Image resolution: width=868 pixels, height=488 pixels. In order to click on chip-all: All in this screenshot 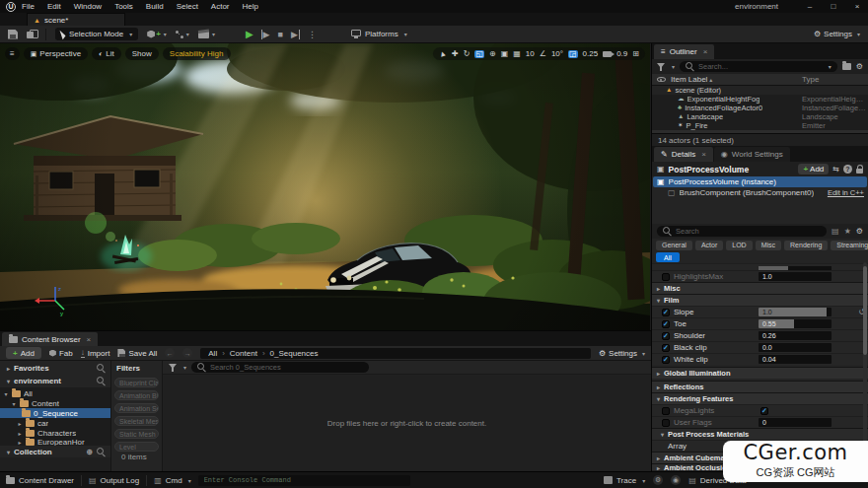, I will do `click(668, 257)`.